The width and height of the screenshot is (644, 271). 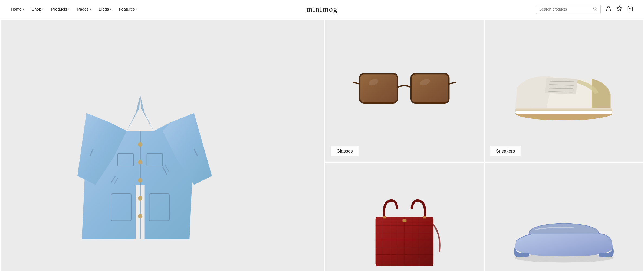 What do you see at coordinates (609, 9) in the screenshot?
I see `account-icon` at bounding box center [609, 9].